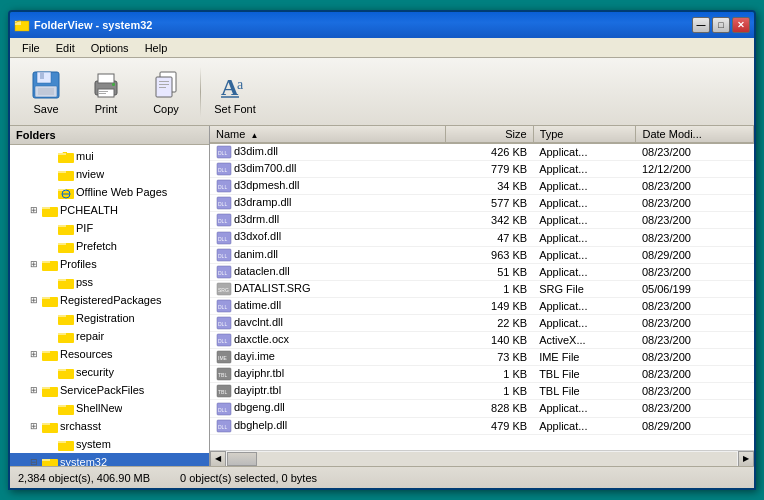 The height and width of the screenshot is (500, 764). What do you see at coordinates (66, 48) in the screenshot?
I see `menu-edit: Edit` at bounding box center [66, 48].